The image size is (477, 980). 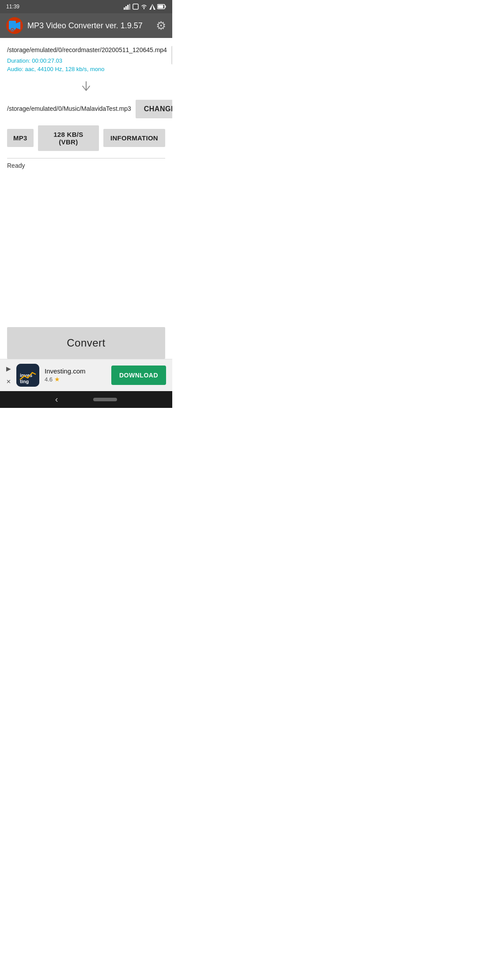 What do you see at coordinates (86, 343) in the screenshot?
I see `convert-button-container: Convert` at bounding box center [86, 343].